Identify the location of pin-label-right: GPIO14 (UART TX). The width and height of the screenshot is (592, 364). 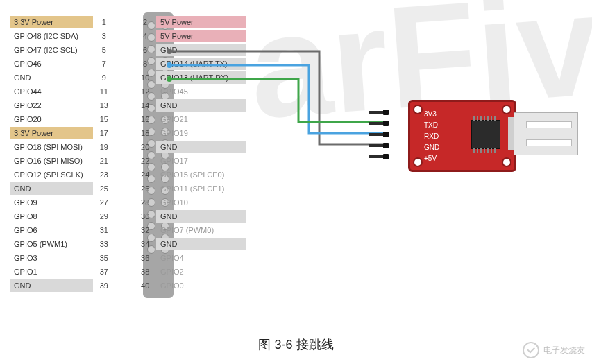
(201, 64).